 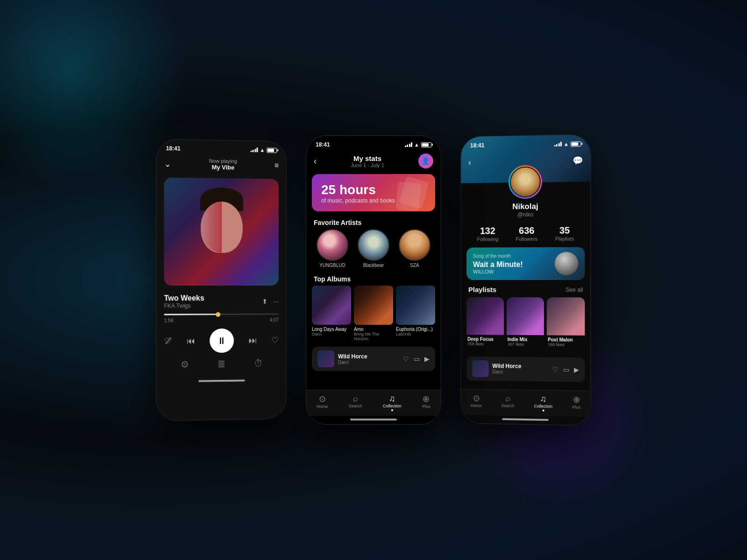 What do you see at coordinates (426, 161) in the screenshot?
I see `user-avatar-center: 👤` at bounding box center [426, 161].